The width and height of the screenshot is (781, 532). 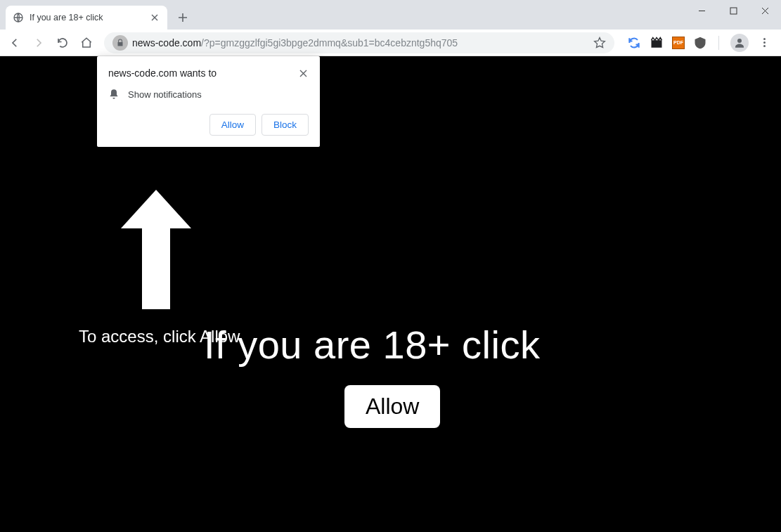 What do you see at coordinates (167, 43) in the screenshot?
I see `url-domain: news-code.com` at bounding box center [167, 43].